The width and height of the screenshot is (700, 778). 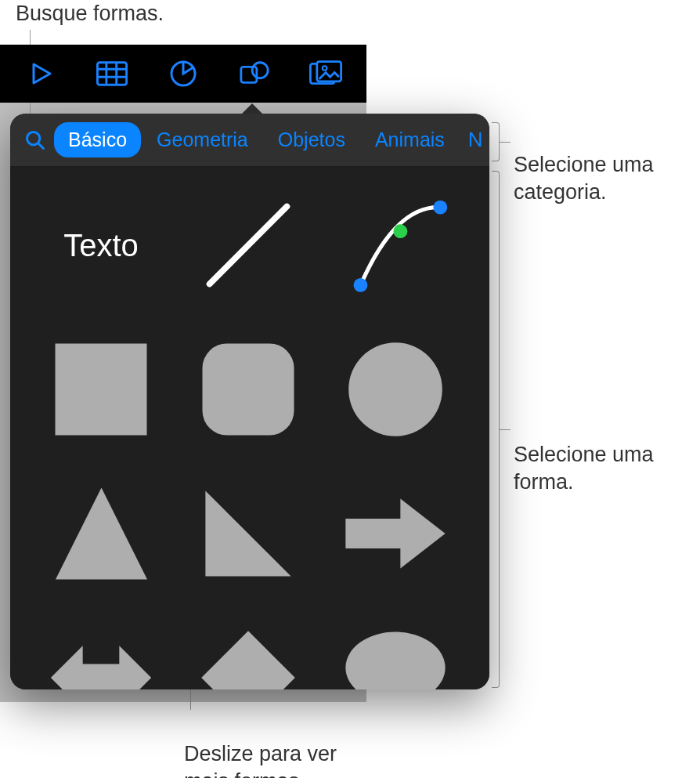 I want to click on callout-swipe-text: Deslize para ver mais formas., so click(x=260, y=760).